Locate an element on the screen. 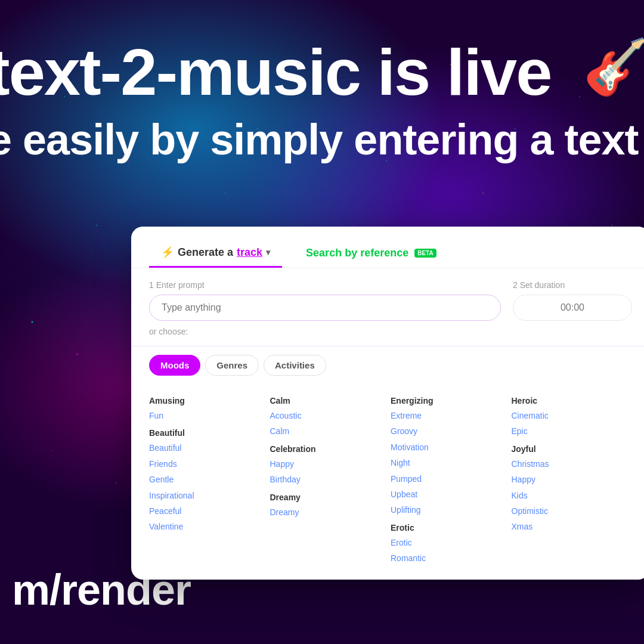 This screenshot has height=644, width=644. lightning-icon: ⚡ is located at coordinates (168, 252).